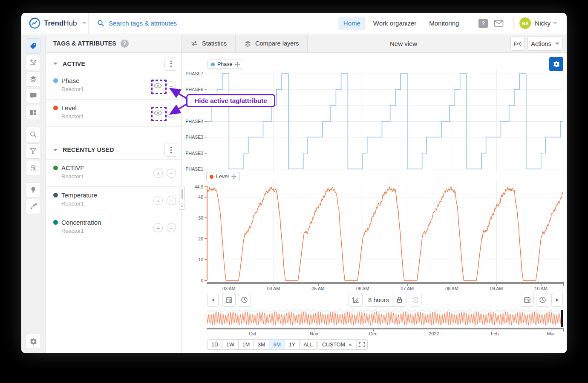 This screenshot has width=588, height=383. Describe the element at coordinates (81, 222) in the screenshot. I see `tag-name: Concentration` at that location.